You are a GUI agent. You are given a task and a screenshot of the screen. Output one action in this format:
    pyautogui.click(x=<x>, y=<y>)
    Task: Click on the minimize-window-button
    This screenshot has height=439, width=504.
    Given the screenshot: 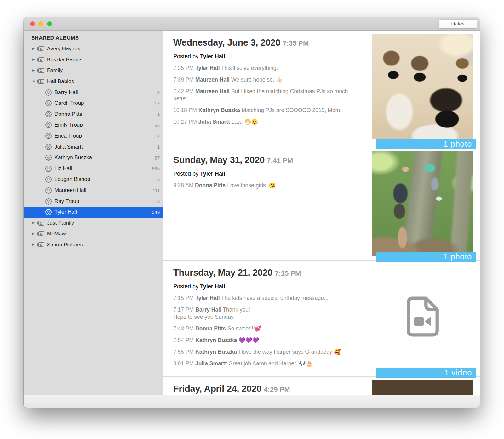 What is the action you would take?
    pyautogui.click(x=41, y=24)
    